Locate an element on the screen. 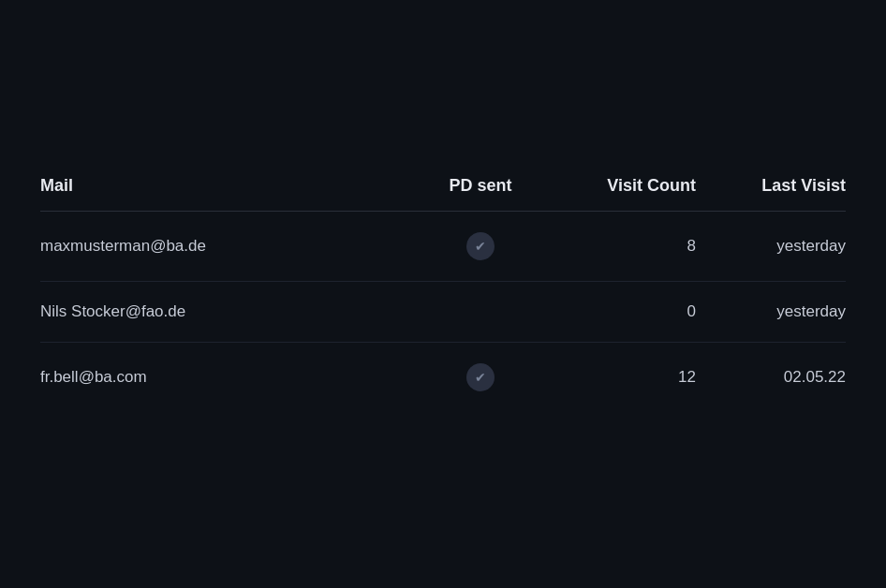  cell-mail-3: fr.bell@ba.com is located at coordinates (228, 377).